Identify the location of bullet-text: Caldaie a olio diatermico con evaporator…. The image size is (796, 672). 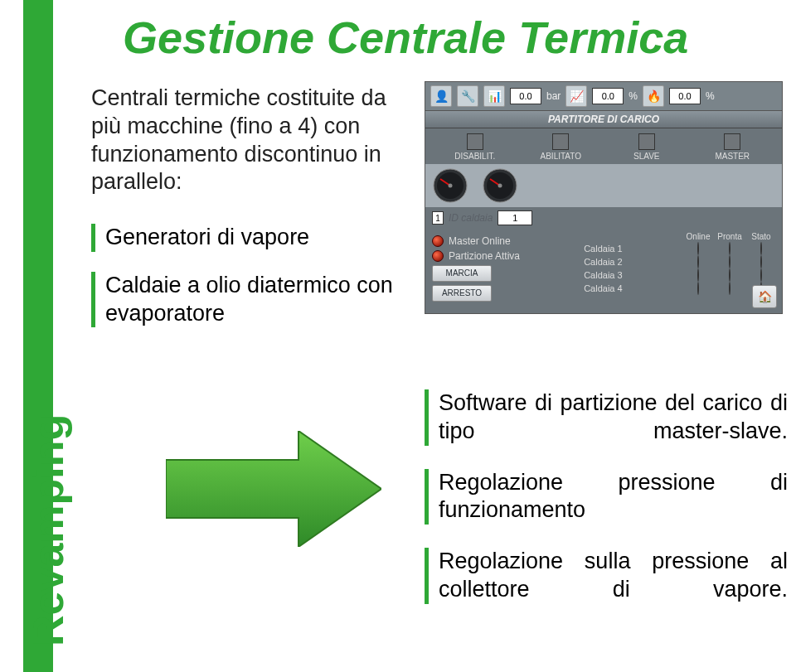
(252, 300).